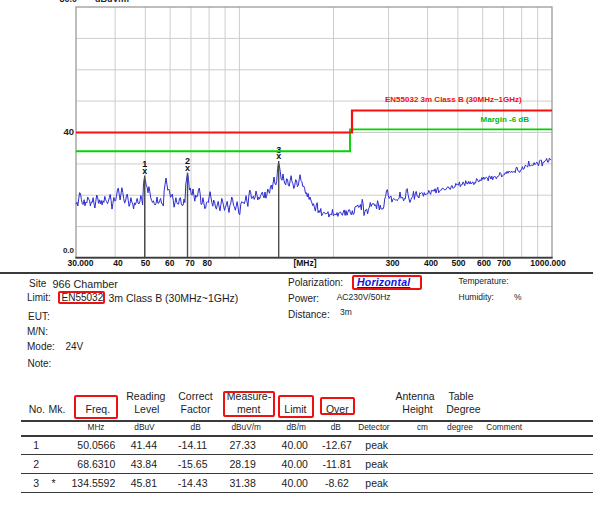 This screenshot has width=600, height=505. I want to click on svg-text: 1000.000, so click(548, 263).